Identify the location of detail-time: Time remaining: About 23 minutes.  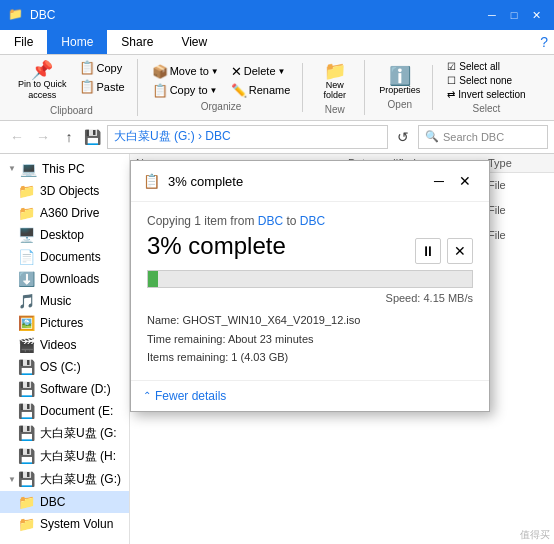
(310, 340).